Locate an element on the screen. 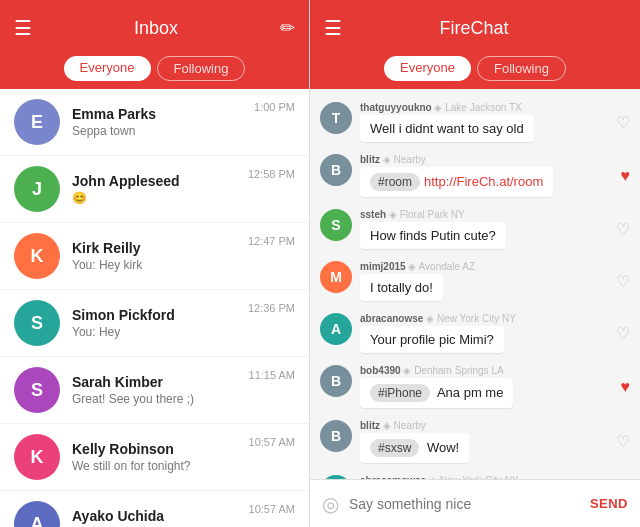 The image size is (640, 527). chat-location: ◈ Denham Springs LA is located at coordinates (453, 370).